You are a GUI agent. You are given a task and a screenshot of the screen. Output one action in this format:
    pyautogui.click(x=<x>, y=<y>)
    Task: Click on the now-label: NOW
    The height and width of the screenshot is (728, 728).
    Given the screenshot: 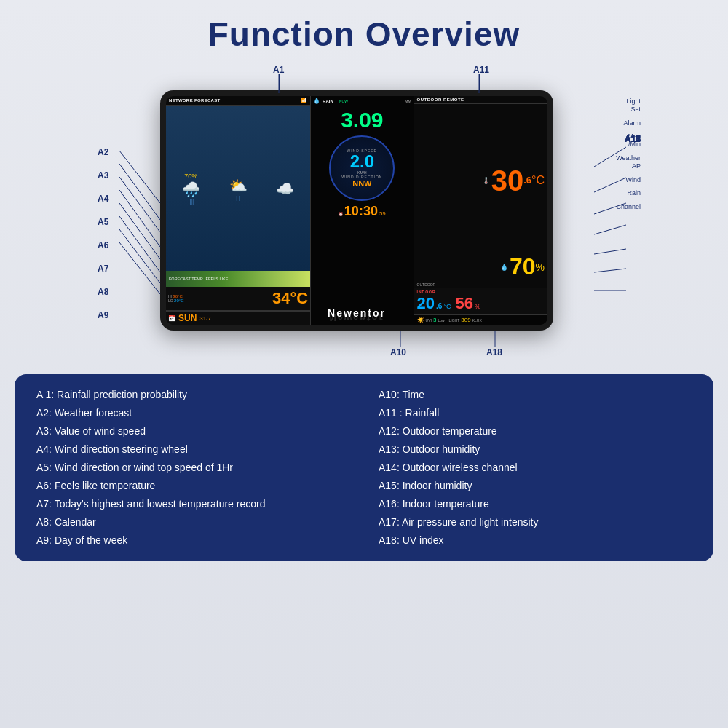 What is the action you would take?
    pyautogui.click(x=344, y=101)
    